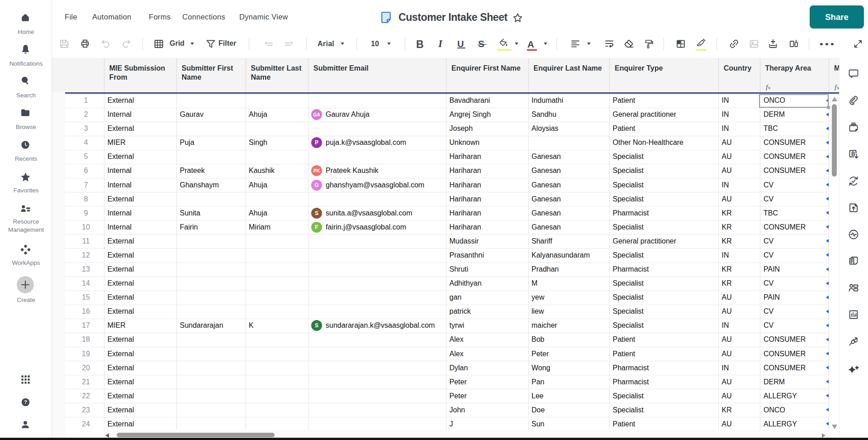 The width and height of the screenshot is (868, 440). Describe the element at coordinates (853, 154) in the screenshot. I see `svg-text: B` at that location.